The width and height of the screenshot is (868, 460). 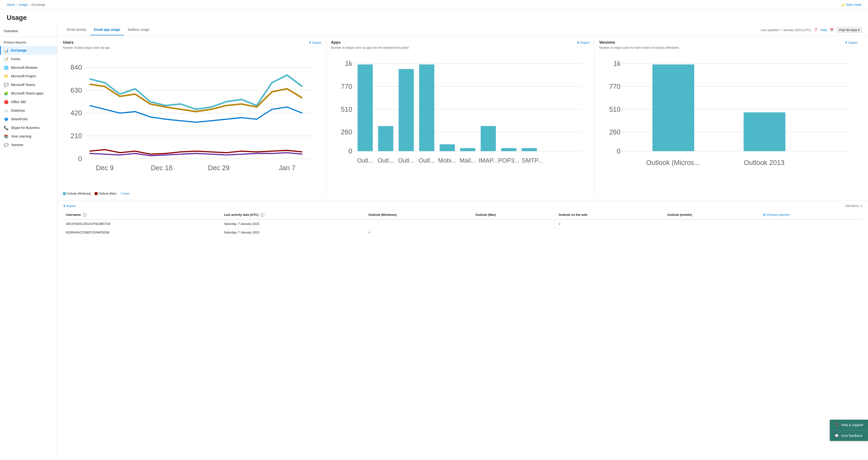 I want to click on chart-users-export: ⬇ Export, so click(x=315, y=42).